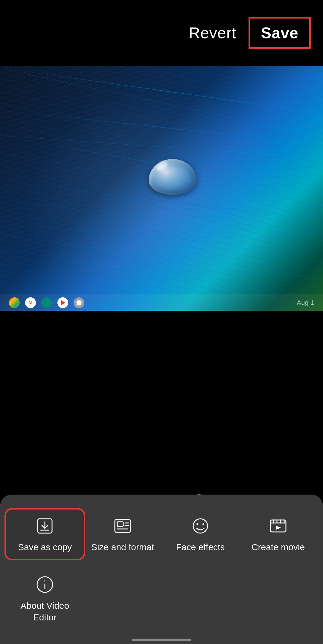  Describe the element at coordinates (45, 547) in the screenshot. I see `save-as-copy-label: Save as copy` at that location.